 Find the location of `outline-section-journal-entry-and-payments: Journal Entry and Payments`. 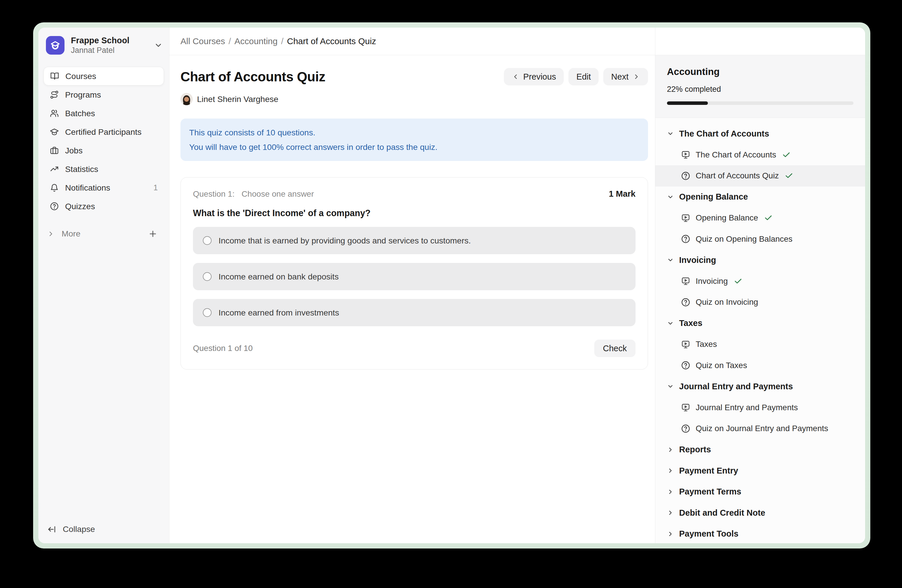

outline-section-journal-entry-and-payments: Journal Entry and Payments is located at coordinates (760, 386).